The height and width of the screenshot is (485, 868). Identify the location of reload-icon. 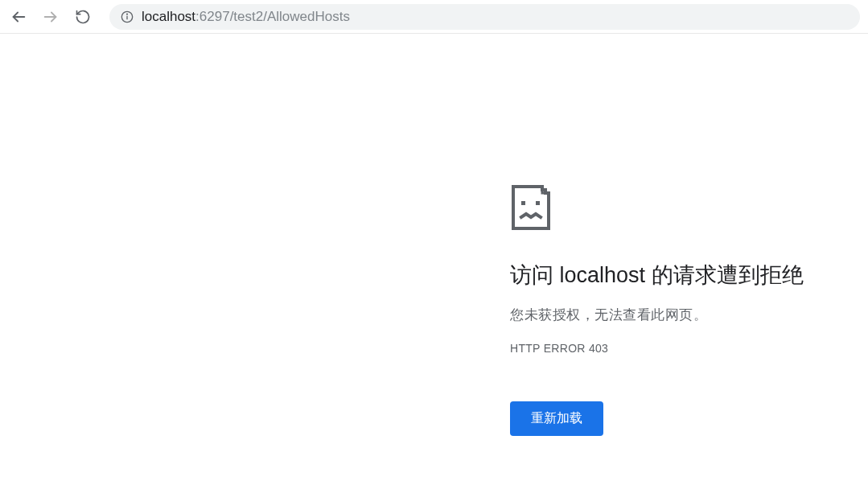
(83, 17).